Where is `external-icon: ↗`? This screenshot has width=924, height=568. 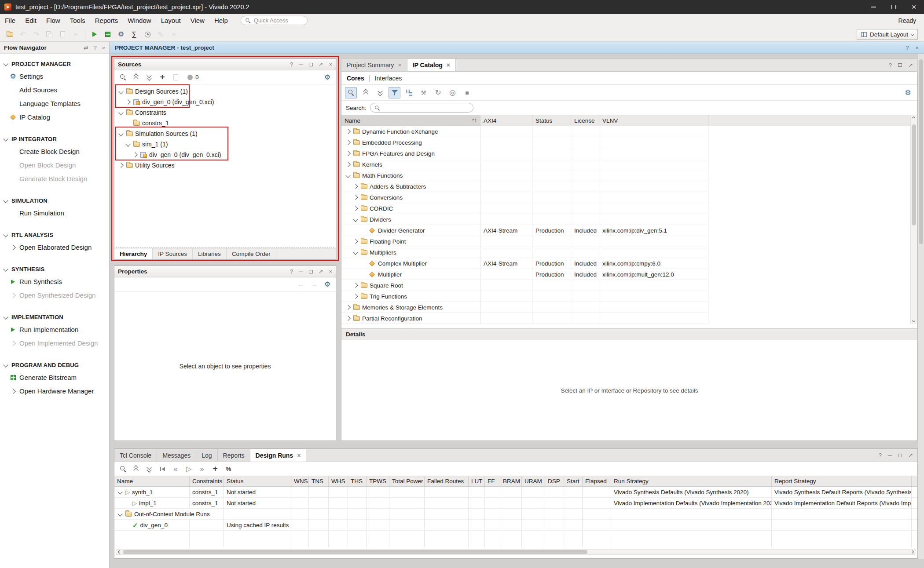 external-icon: ↗ is located at coordinates (321, 64).